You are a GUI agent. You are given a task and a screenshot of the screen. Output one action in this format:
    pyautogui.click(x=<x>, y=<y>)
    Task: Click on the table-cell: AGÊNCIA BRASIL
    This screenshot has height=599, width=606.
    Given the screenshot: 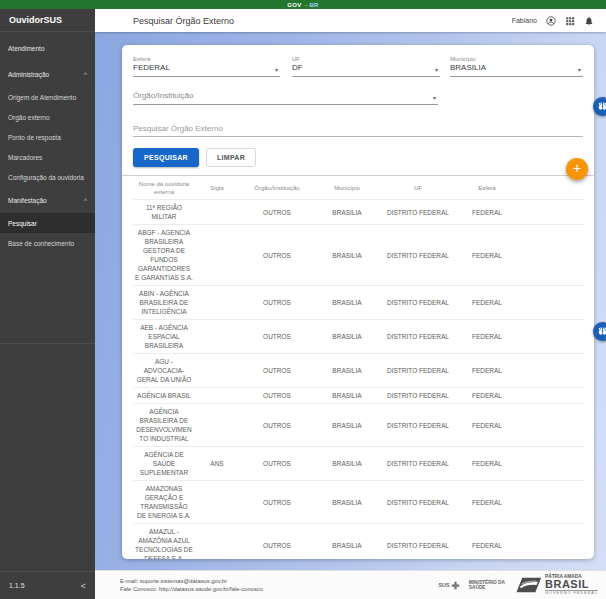 What is the action you would take?
    pyautogui.click(x=164, y=396)
    